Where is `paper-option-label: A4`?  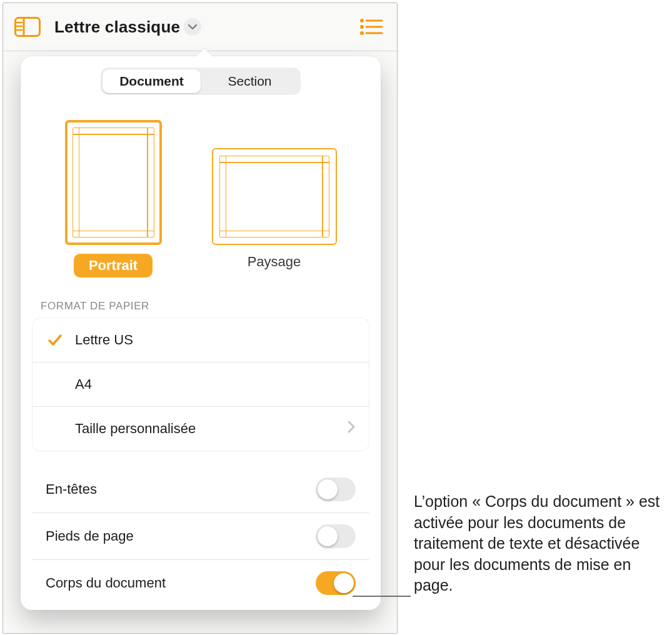
paper-option-label: A4 is located at coordinates (215, 384).